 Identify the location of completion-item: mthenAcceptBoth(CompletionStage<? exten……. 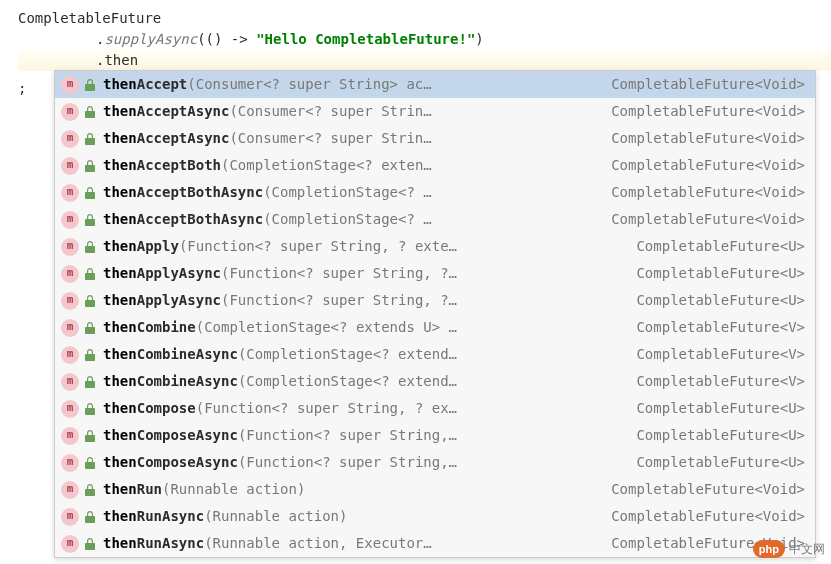
(435, 166).